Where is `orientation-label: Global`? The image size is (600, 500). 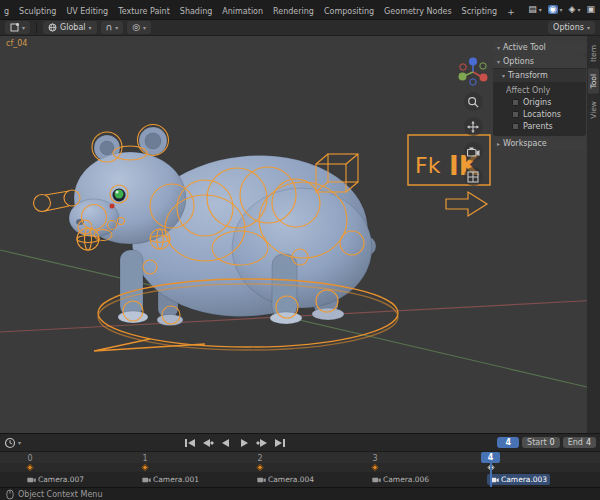 orientation-label: Global is located at coordinates (73, 28).